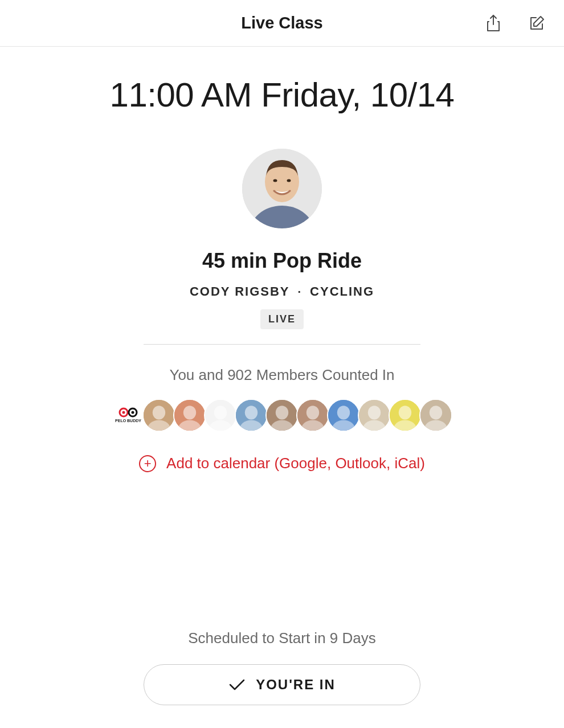  I want to click on add-to-calendar-button: + Add to calendar (Google, Outlook, iCal…, so click(282, 464).